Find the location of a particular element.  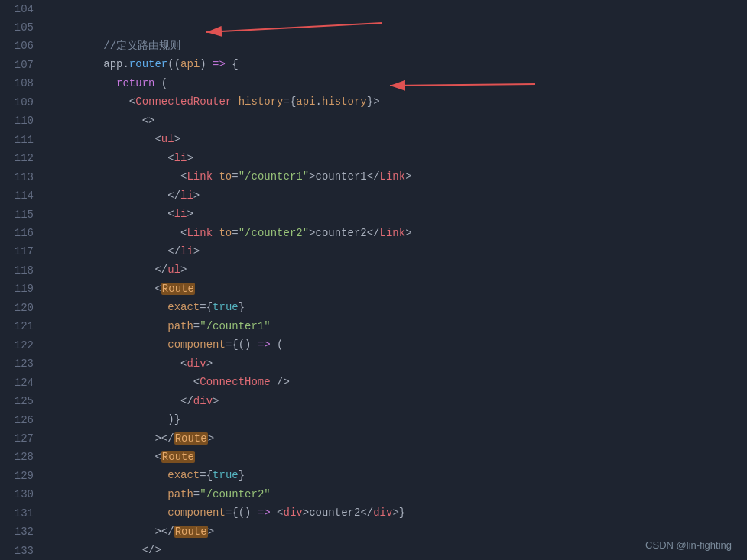

line-num-131: 131 is located at coordinates (23, 513).